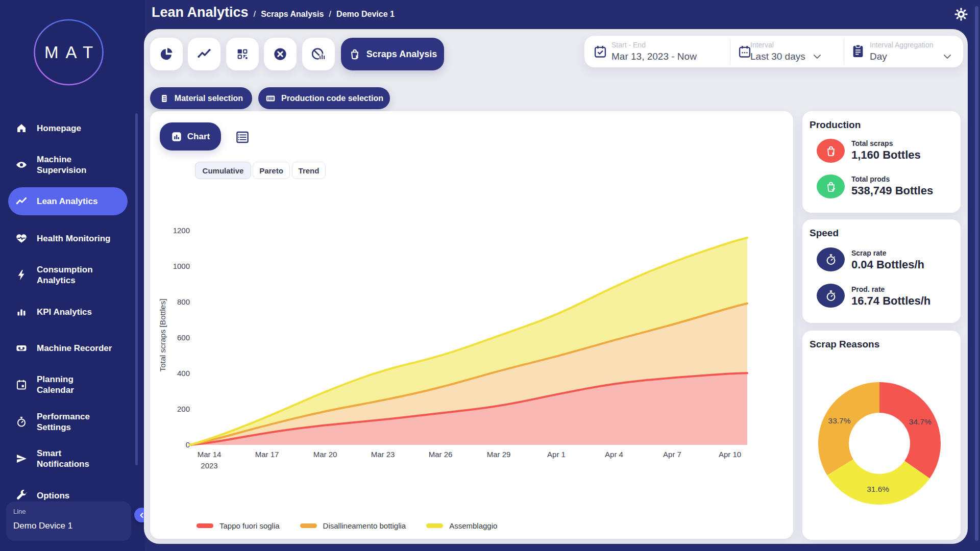  I want to click on donut-slice-label: 34.7%, so click(920, 421).